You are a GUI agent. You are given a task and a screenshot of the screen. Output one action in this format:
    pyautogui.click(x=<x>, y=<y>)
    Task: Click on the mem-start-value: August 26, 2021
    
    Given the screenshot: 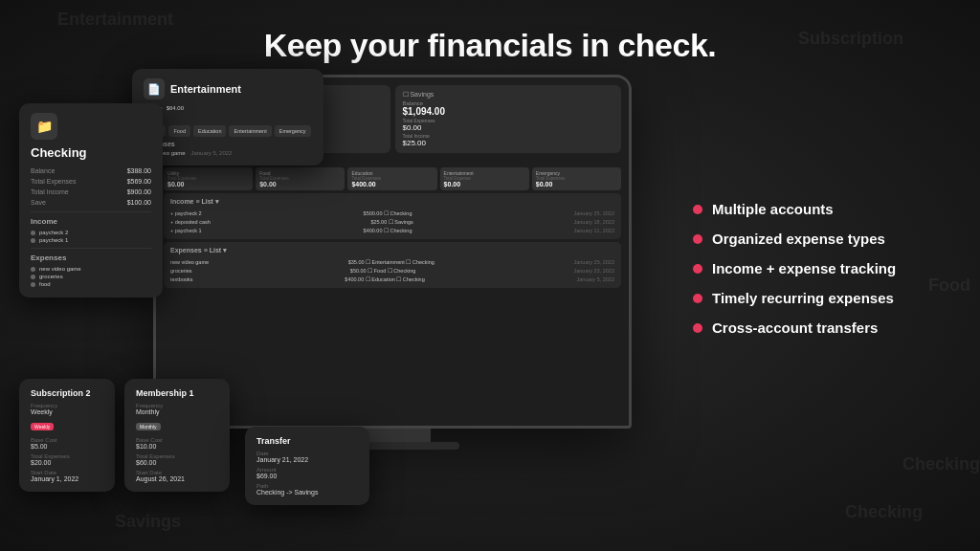 What is the action you would take?
    pyautogui.click(x=177, y=478)
    